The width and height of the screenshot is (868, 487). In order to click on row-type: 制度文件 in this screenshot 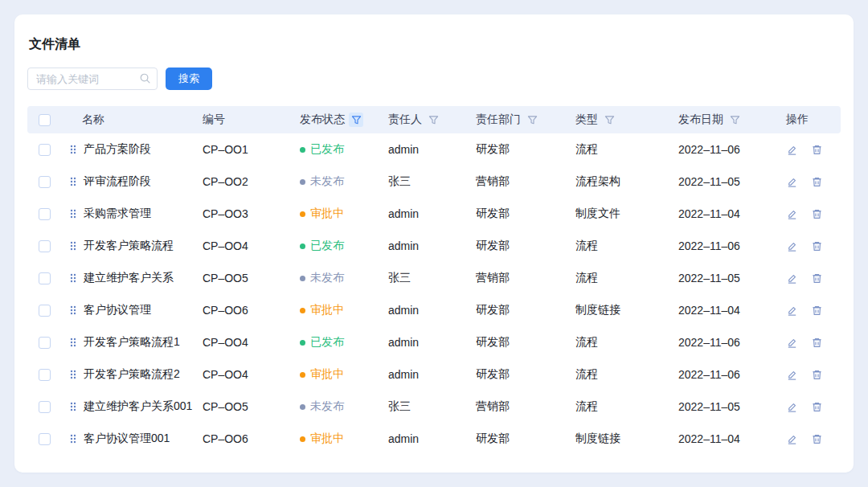, I will do `click(624, 214)`.